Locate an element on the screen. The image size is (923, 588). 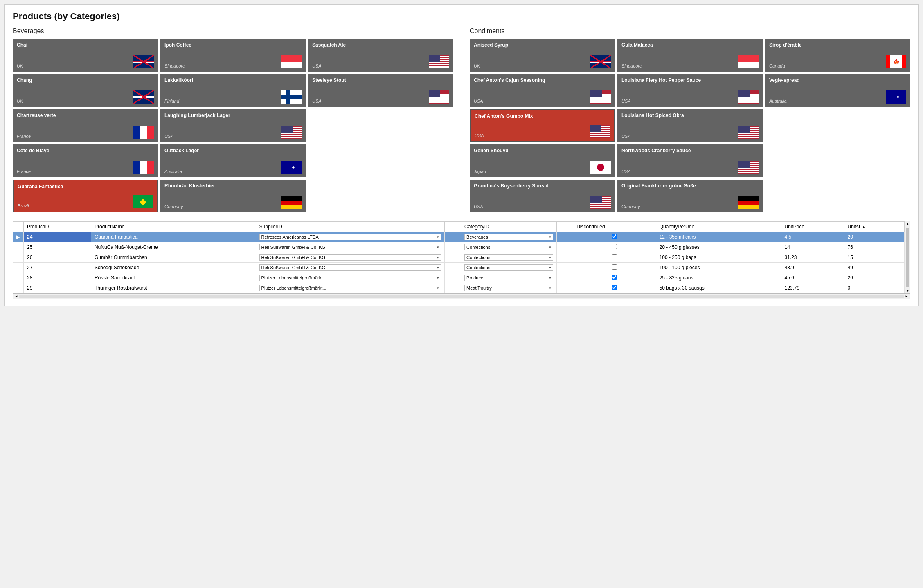
empty-card-slot is located at coordinates (838, 161).